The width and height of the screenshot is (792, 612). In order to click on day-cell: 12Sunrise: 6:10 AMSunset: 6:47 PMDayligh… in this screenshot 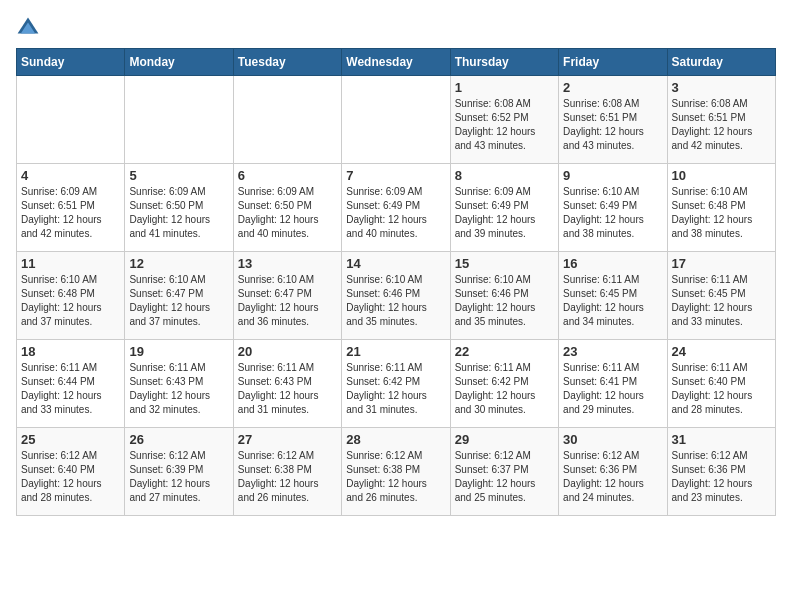, I will do `click(179, 296)`.